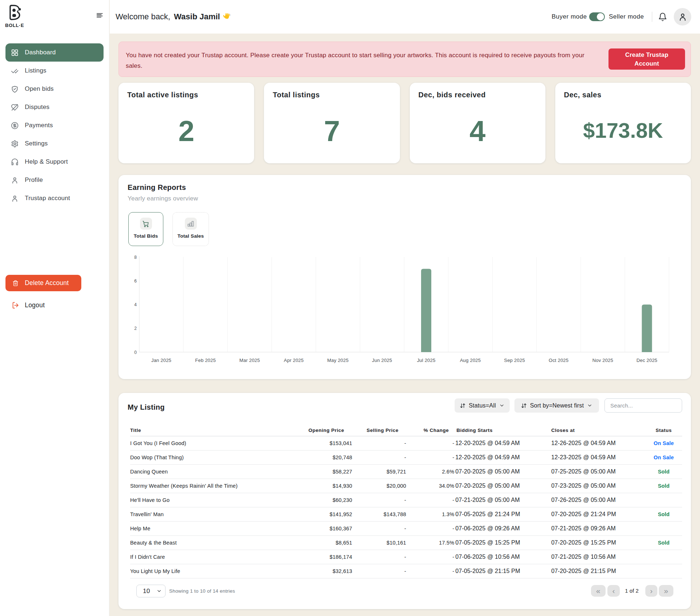  I want to click on svg-text: May 2025, so click(338, 360).